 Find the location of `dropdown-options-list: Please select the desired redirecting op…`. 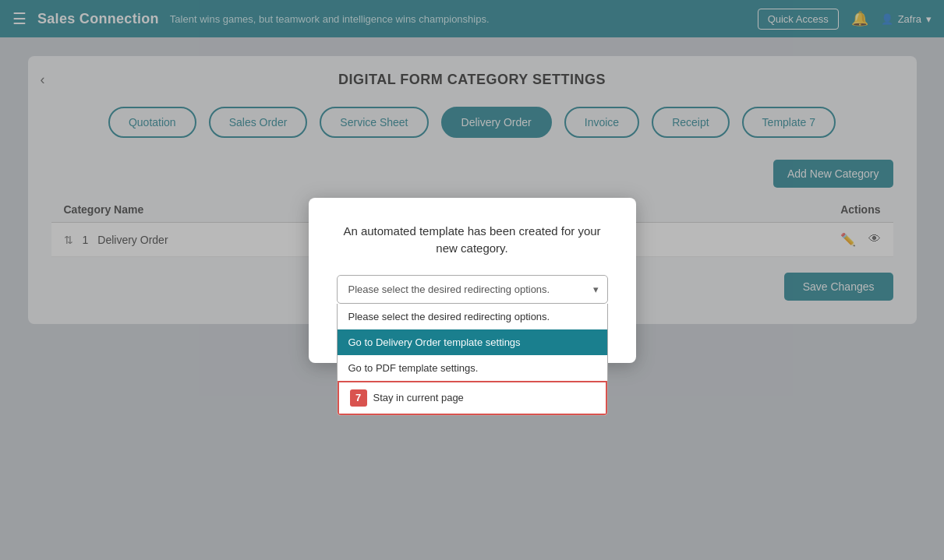

dropdown-options-list: Please select the desired redirecting op… is located at coordinates (472, 360).